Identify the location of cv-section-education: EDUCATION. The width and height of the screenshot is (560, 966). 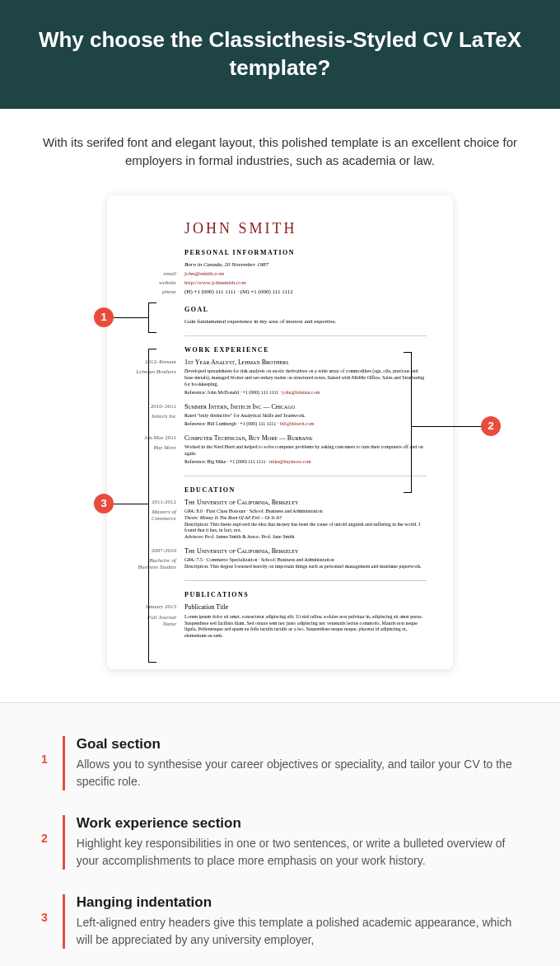
(306, 490).